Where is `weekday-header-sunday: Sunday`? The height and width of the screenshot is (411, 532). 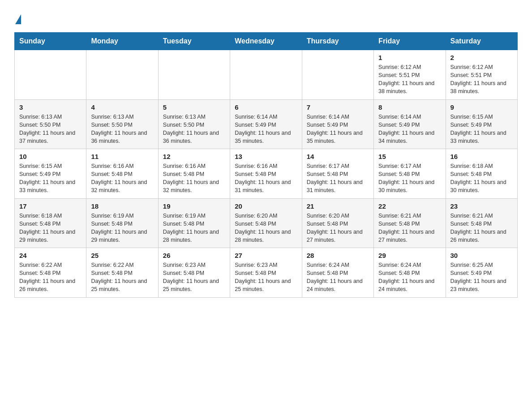 weekday-header-sunday: Sunday is located at coordinates (51, 41).